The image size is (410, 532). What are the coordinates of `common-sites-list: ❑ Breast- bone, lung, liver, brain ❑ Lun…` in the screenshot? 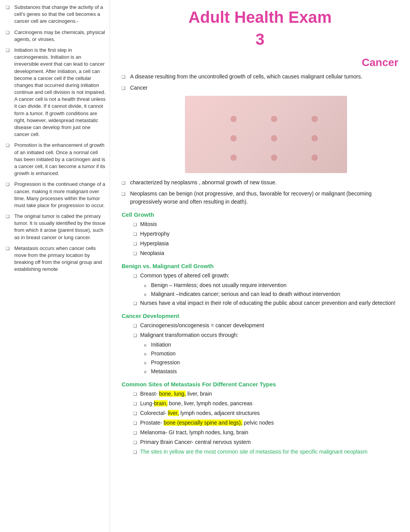 It's located at (260, 423).